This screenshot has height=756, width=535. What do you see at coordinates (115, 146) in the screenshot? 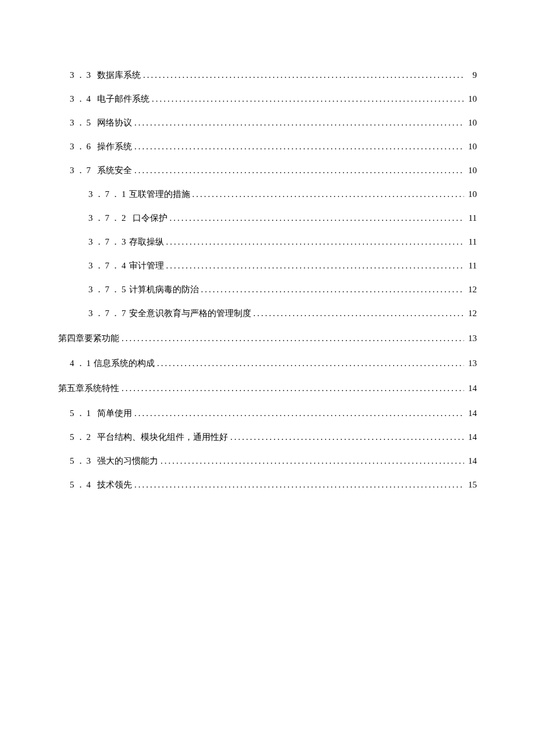
I see `toc-title: 操作系统` at bounding box center [115, 146].